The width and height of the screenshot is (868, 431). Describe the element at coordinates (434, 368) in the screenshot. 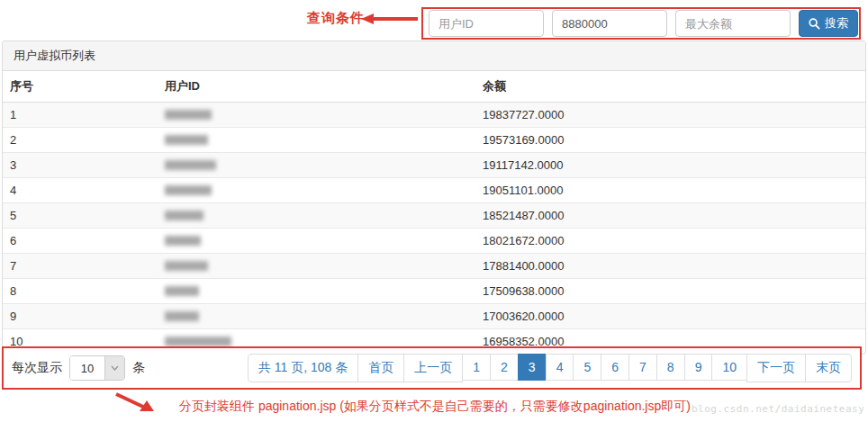

I see `prev-page-button-item: 上一页` at that location.